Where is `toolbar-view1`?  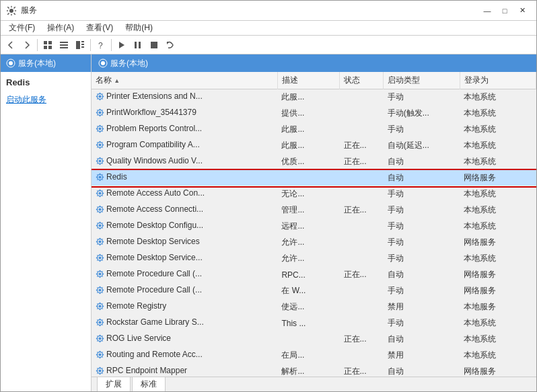
toolbar-view1 is located at coordinates (48, 45).